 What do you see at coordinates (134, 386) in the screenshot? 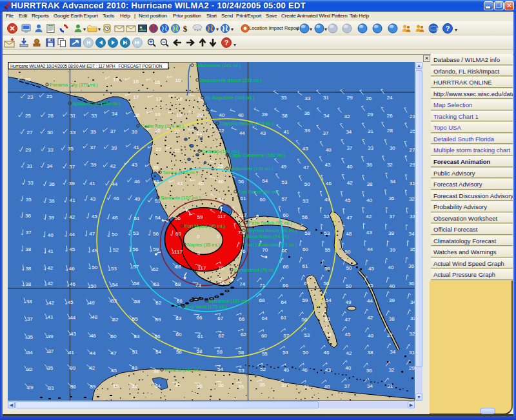
I see `svg-text: 32` at bounding box center [134, 386].